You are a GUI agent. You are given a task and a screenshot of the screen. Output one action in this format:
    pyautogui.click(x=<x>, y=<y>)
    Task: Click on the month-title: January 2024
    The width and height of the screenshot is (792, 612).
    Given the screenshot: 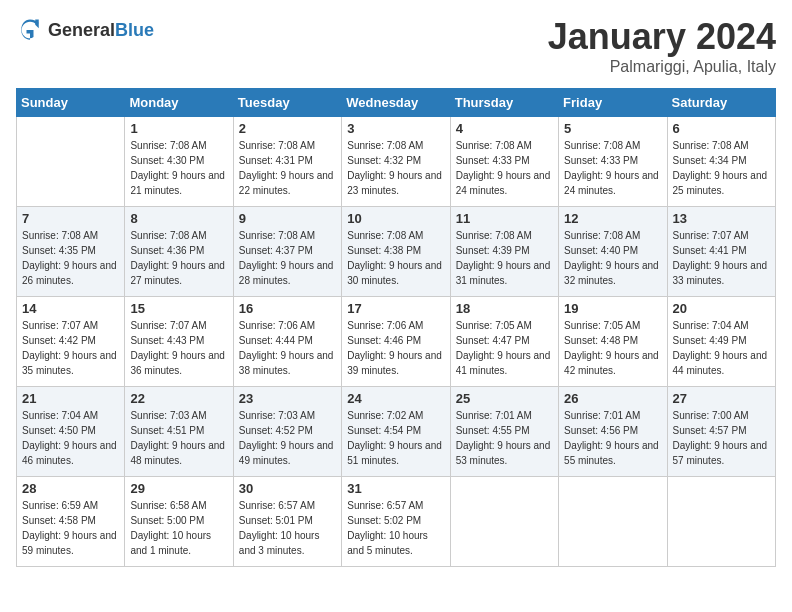 What is the action you would take?
    pyautogui.click(x=662, y=37)
    